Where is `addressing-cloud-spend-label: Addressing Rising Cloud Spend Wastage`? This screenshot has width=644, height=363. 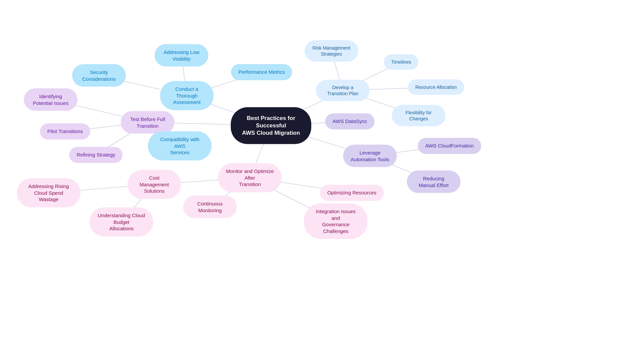 addressing-cloud-spend-label: Addressing Rising Cloud Spend Wastage is located at coordinates (49, 193).